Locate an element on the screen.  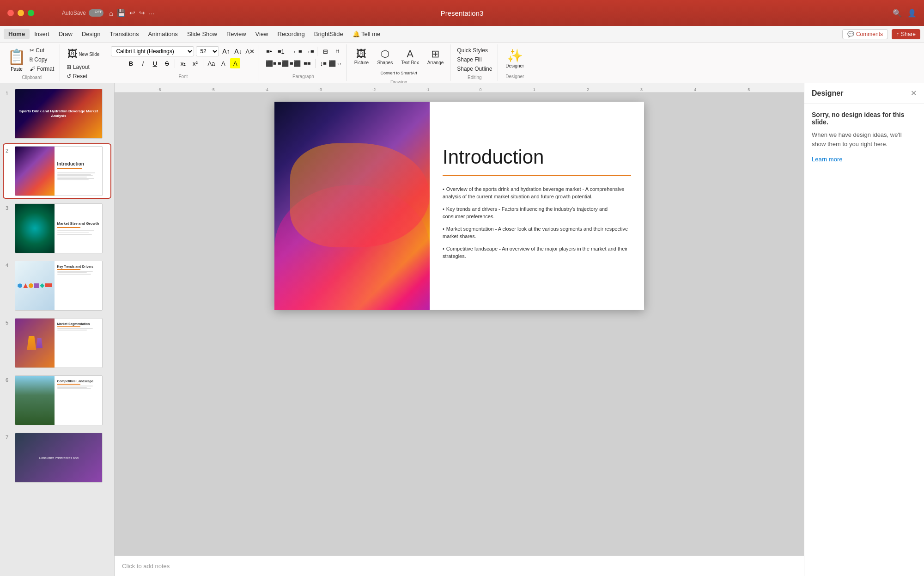
decrease-size-button: A↓ is located at coordinates (238, 51).